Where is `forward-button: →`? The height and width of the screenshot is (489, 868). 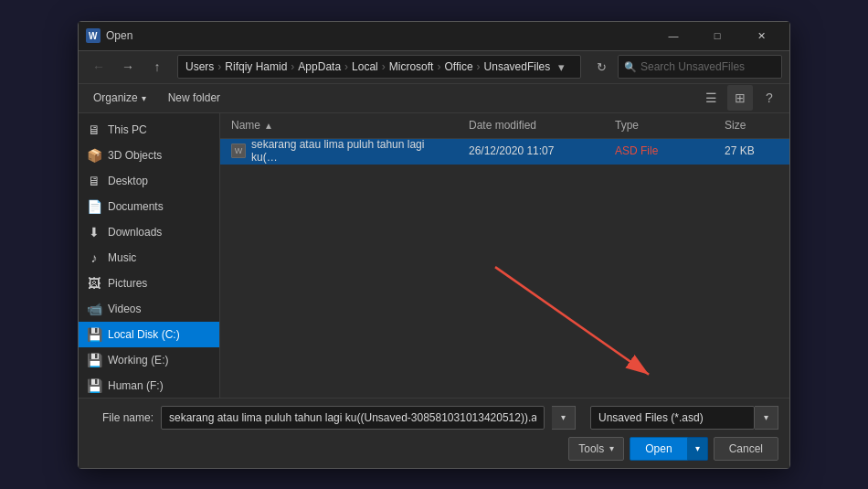 forward-button: → is located at coordinates (128, 67).